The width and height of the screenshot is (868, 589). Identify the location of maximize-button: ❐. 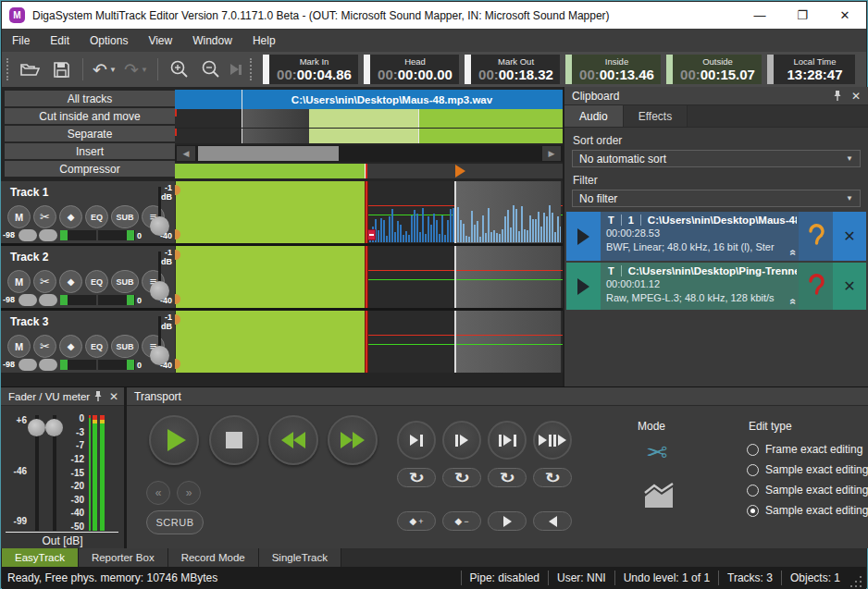
(802, 15).